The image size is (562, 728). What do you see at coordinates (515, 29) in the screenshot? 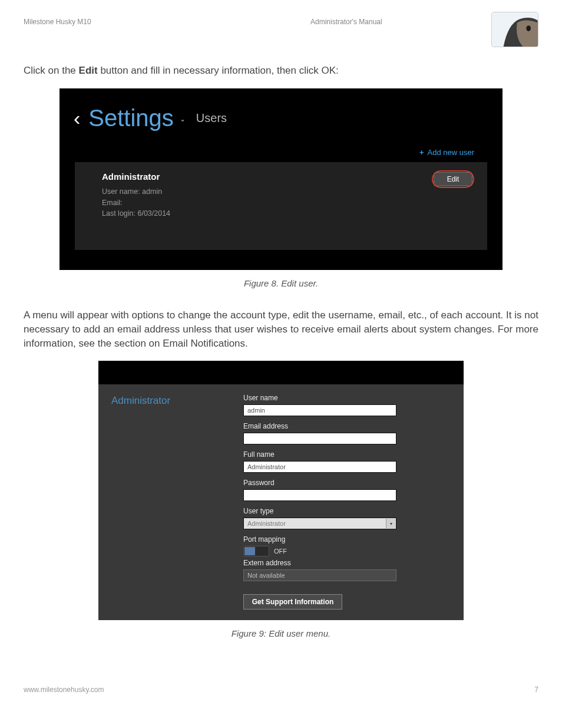
I see `logo` at bounding box center [515, 29].